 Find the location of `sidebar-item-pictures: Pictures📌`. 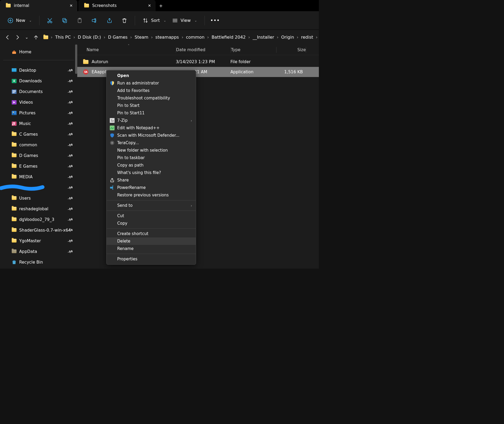

sidebar-item-pictures: Pictures📌 is located at coordinates (39, 113).